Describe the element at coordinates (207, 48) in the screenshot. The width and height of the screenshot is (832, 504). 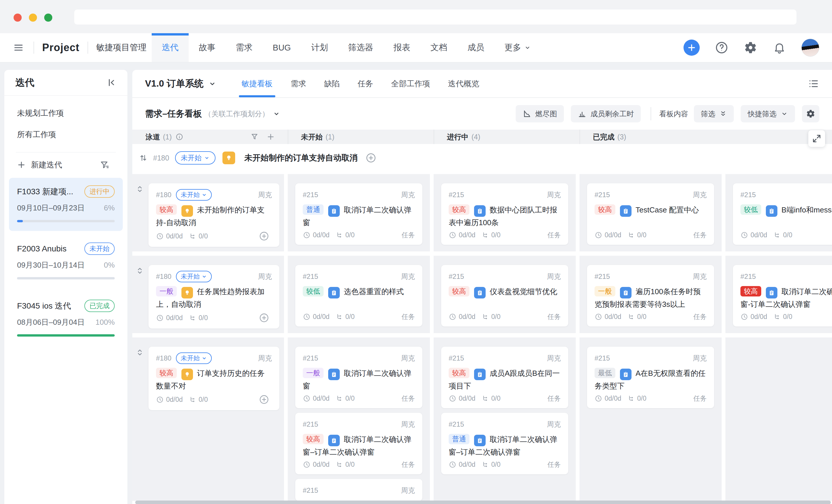
I see `nav-tab-故事: 故事` at that location.